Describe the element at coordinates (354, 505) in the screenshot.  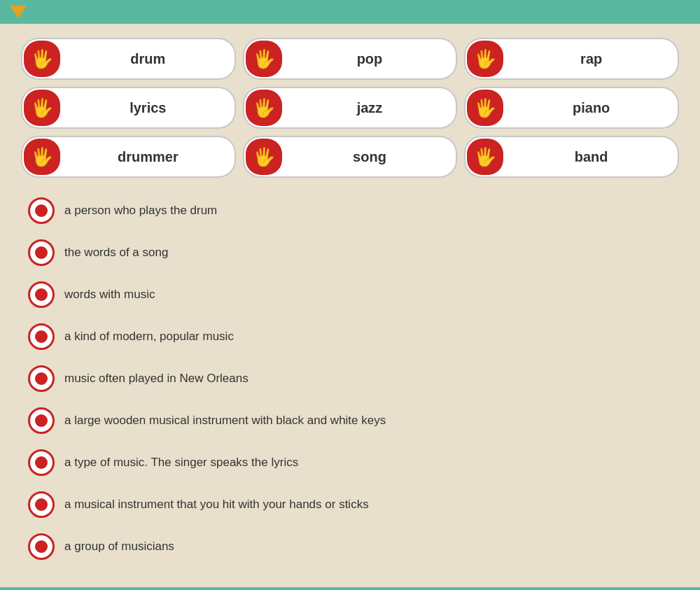
I see `definition-item-7: a musical instrument that you hit with y…` at that location.